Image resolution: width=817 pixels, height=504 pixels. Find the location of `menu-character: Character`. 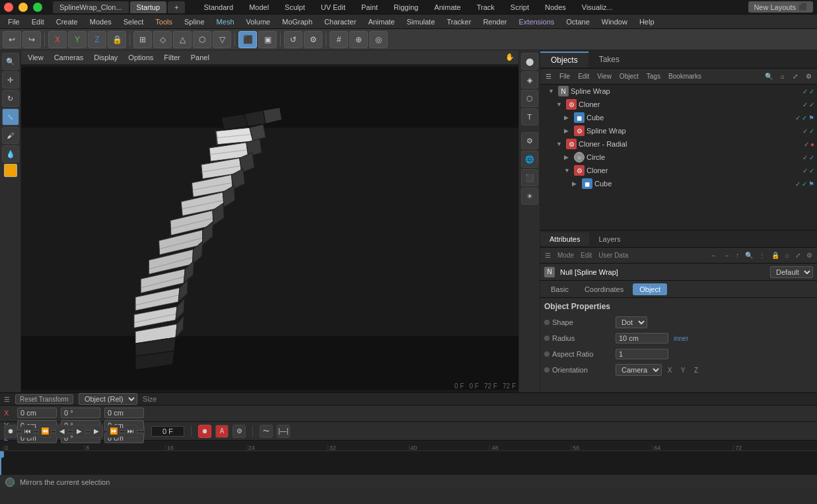

menu-character: Character is located at coordinates (340, 22).